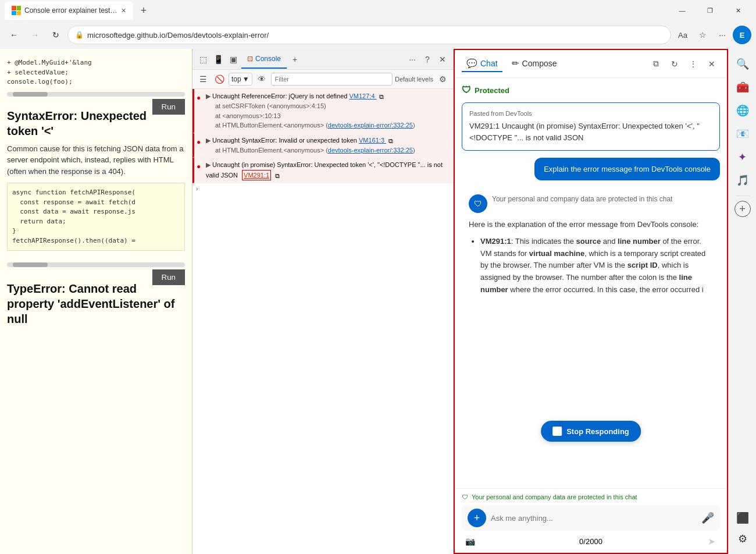  Describe the element at coordinates (256, 176) in the screenshot. I see `vm-link-3: VM291:1` at that location.